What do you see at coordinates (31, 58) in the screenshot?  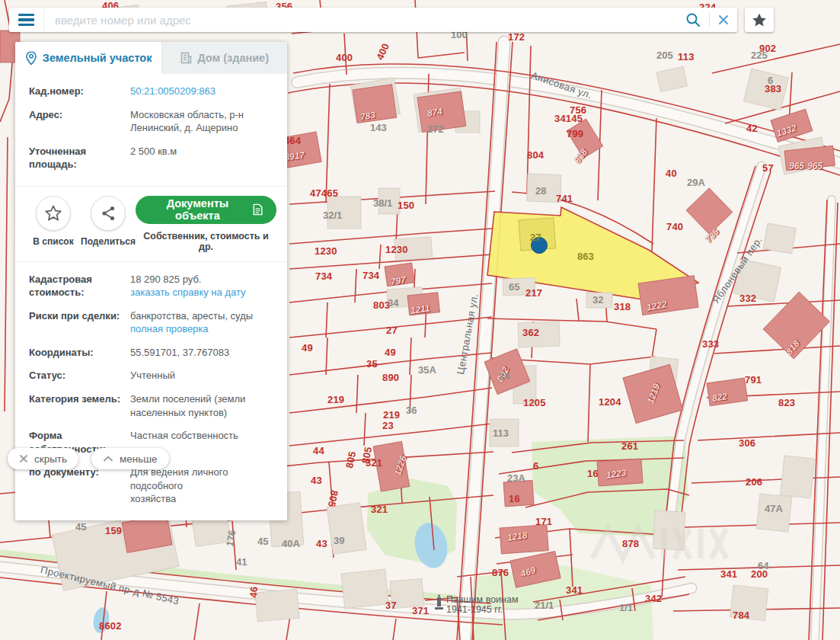 I see `location-pin-icon` at bounding box center [31, 58].